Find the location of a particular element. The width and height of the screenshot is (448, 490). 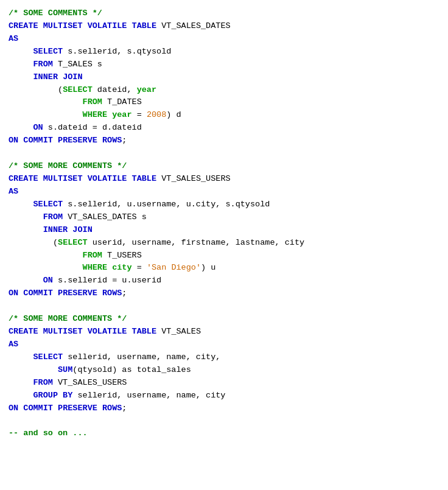

select-keyword-2: SELECT is located at coordinates (49, 205).